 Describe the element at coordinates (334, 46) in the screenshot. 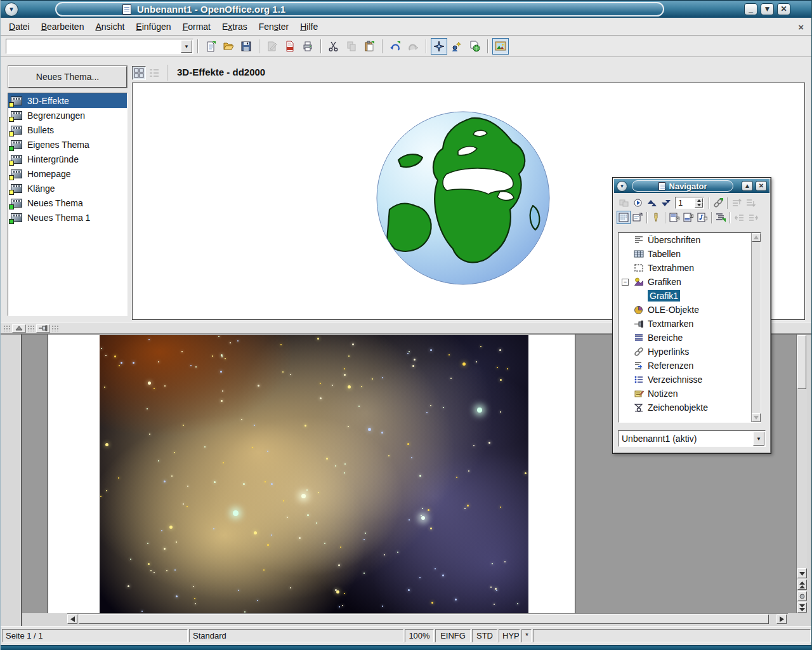

I see `cut-button` at that location.